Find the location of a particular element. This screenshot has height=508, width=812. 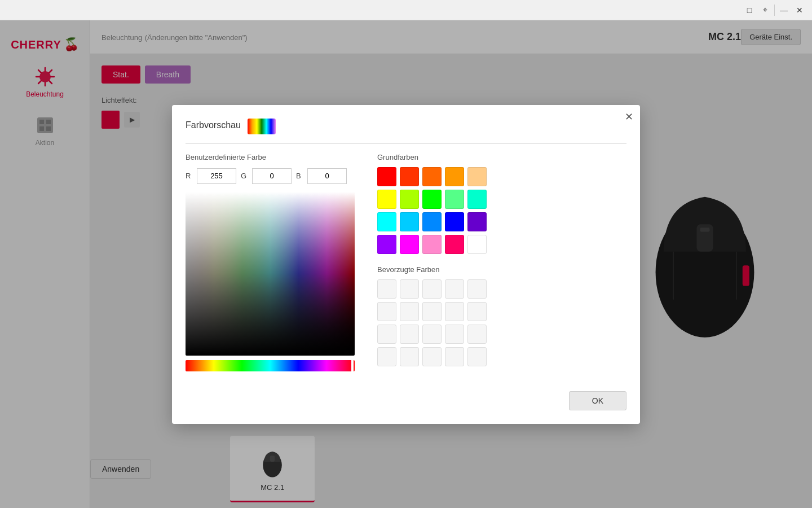

window-minimize-button: — is located at coordinates (784, 10).